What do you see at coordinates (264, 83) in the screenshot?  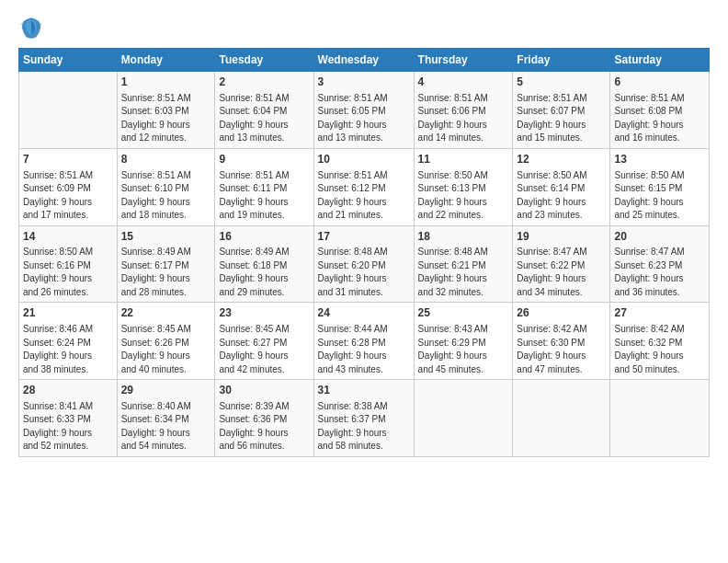 I see `day-number: 2` at bounding box center [264, 83].